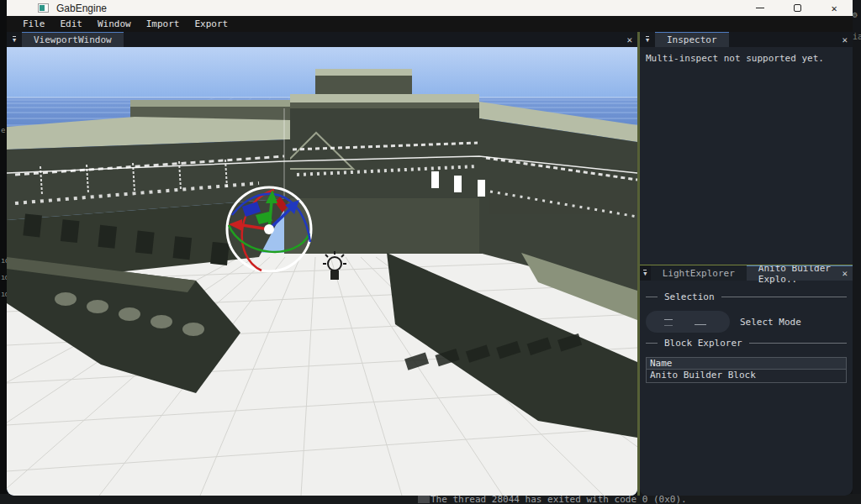 The height and width of the screenshot is (504, 861). What do you see at coordinates (269, 229) in the screenshot?
I see `translate-gizmo` at bounding box center [269, 229].